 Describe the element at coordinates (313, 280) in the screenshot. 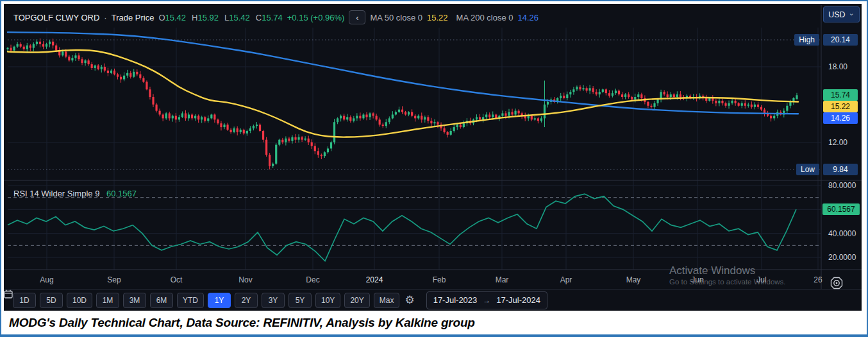

I see `time-axis-label-dec: Dec` at that location.